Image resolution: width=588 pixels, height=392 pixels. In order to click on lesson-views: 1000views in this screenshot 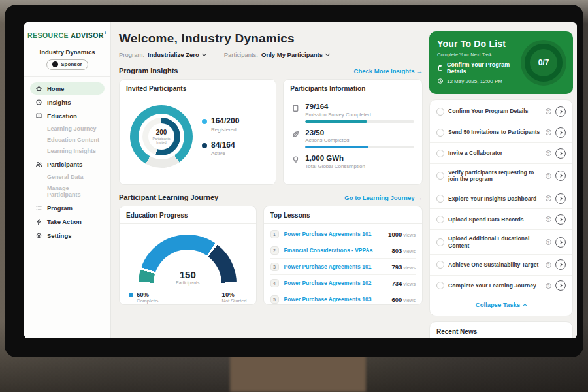, I will do `click(402, 234)`.